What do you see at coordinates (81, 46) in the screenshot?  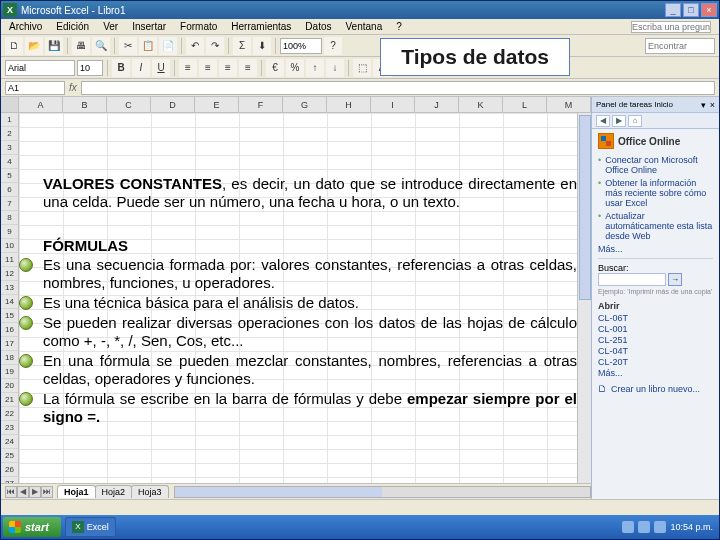 I see `print-icon: 🖶` at bounding box center [81, 46].